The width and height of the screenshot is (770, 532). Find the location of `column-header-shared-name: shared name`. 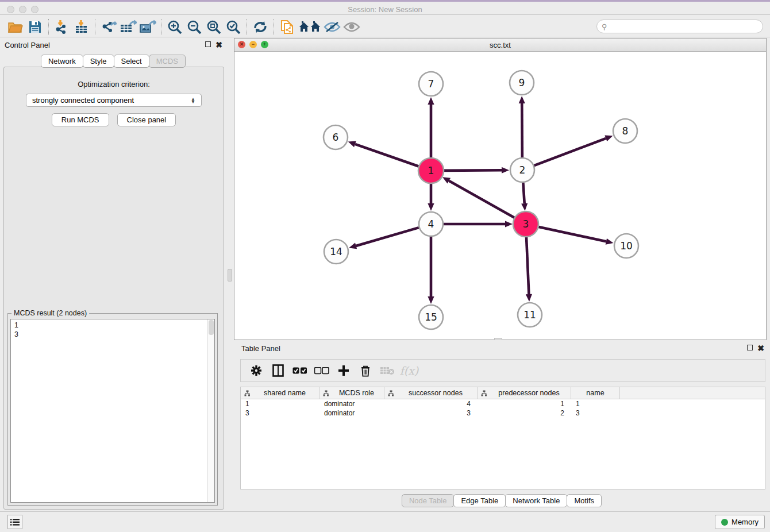

column-header-shared-name: shared name is located at coordinates (280, 393).